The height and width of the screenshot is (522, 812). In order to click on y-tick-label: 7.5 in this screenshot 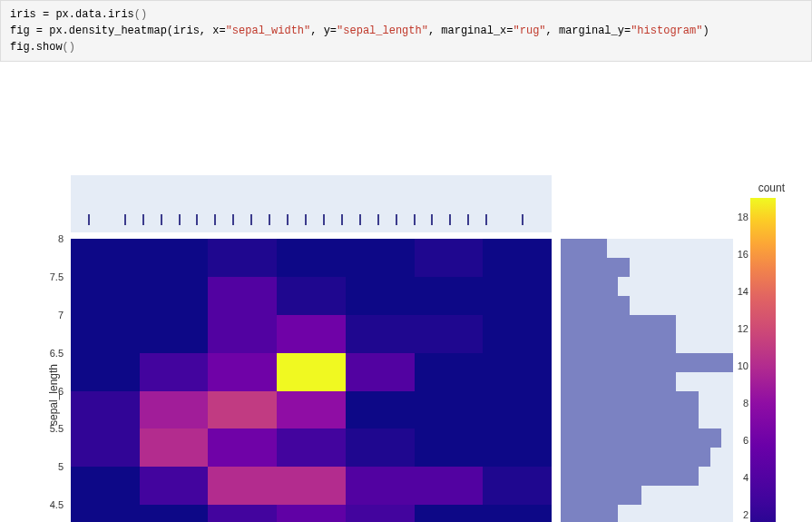, I will do `click(50, 277)`.